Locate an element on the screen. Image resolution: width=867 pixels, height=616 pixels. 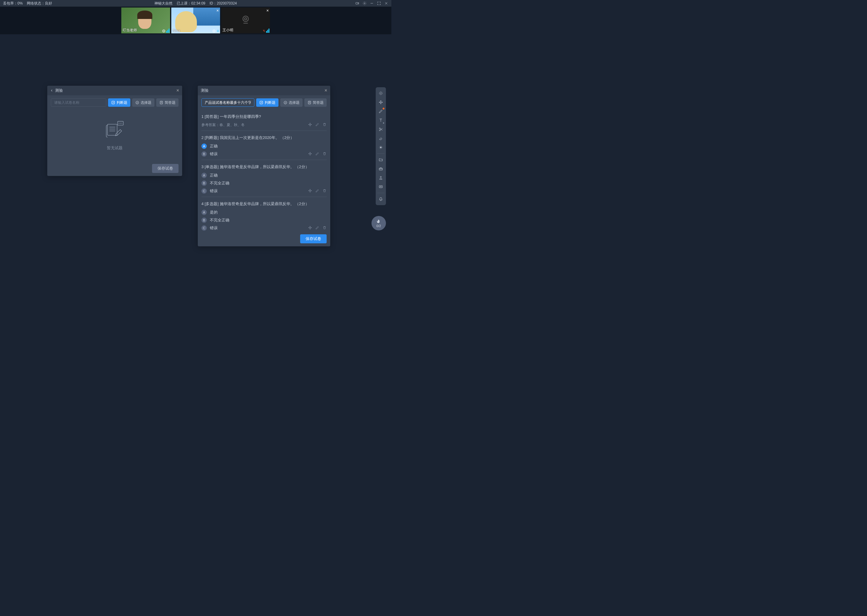
video-name: 叮当老师 is located at coordinates (130, 30).